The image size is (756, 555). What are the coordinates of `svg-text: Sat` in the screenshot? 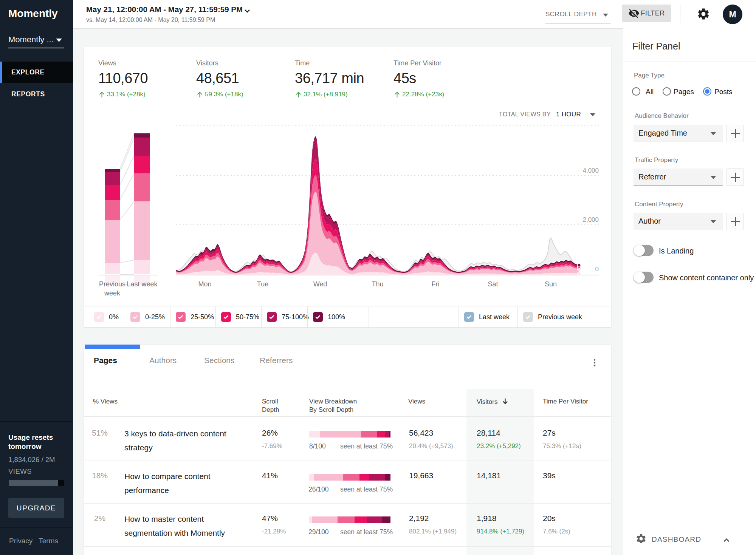 It's located at (493, 284).